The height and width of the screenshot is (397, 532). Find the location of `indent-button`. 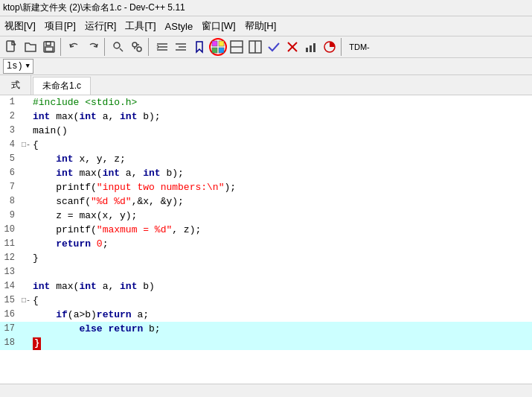

indent-button is located at coordinates (162, 47).